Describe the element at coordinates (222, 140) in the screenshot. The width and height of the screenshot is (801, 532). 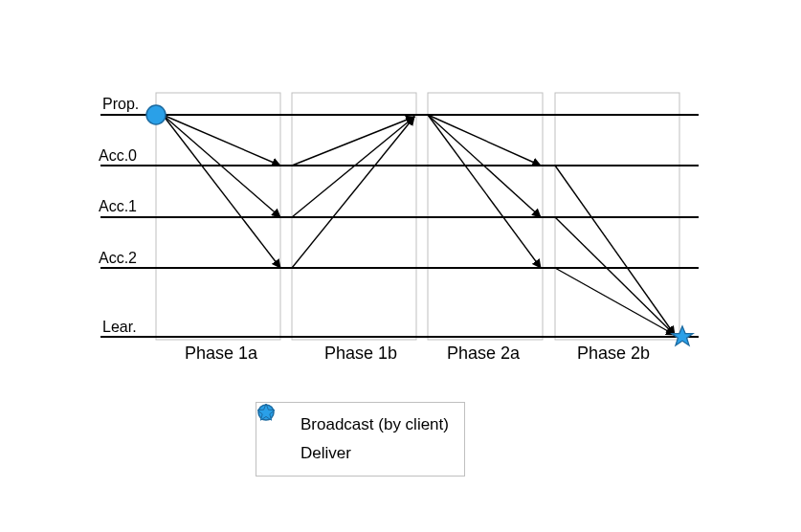
I see `msg-1a-acc0` at that location.